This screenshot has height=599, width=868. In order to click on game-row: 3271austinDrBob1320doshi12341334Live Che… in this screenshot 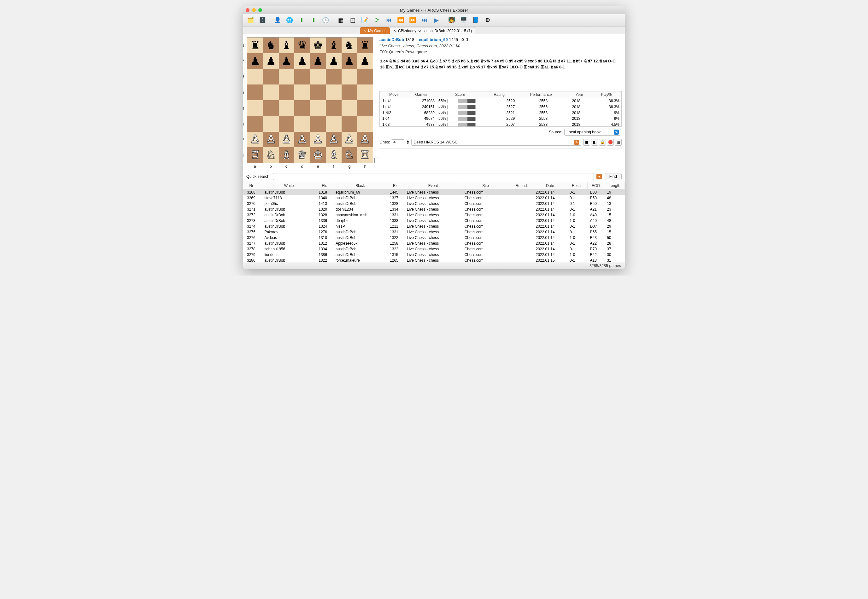, I will do `click(434, 209)`.